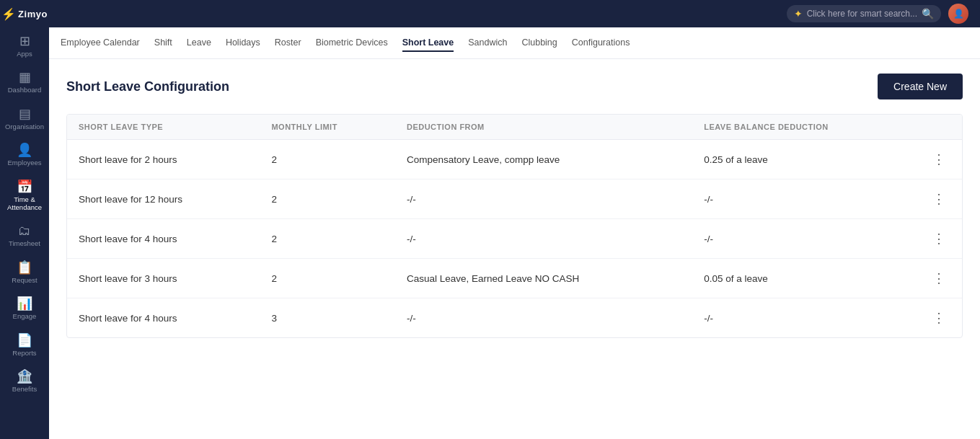 The height and width of the screenshot is (439, 980). What do you see at coordinates (939, 160) in the screenshot?
I see `row-0-actions-cell: ⋮` at bounding box center [939, 160].